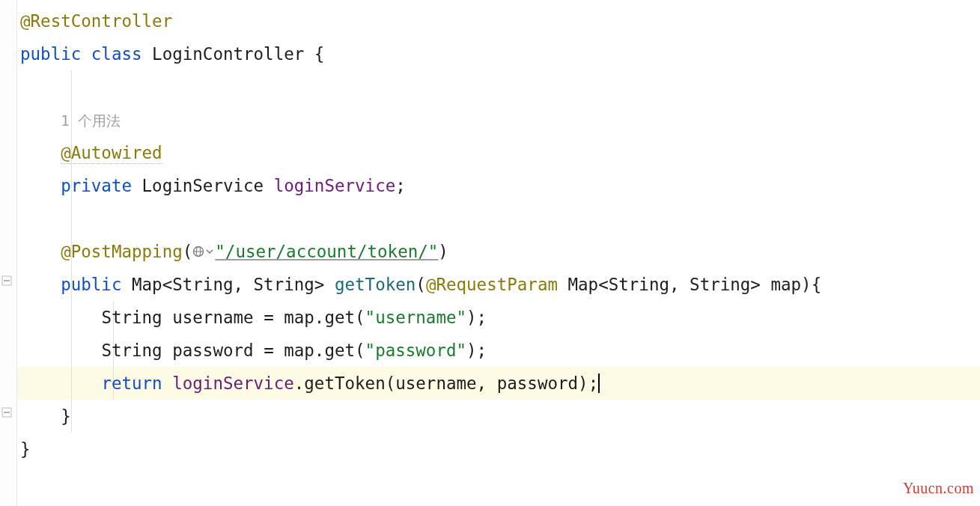 The height and width of the screenshot is (506, 980). Describe the element at coordinates (9, 253) in the screenshot. I see `gutter` at that location.